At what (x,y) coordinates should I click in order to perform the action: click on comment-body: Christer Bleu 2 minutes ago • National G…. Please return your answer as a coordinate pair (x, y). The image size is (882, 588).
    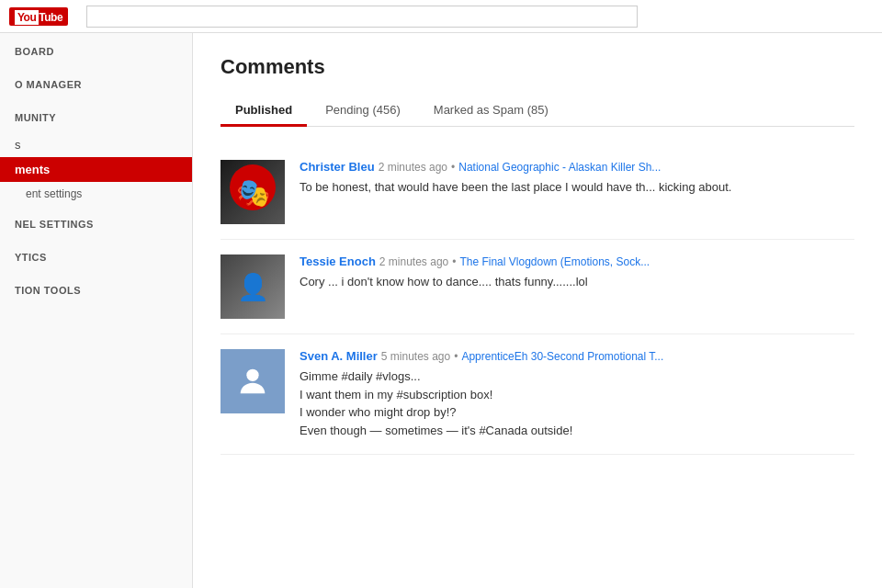
    Looking at the image, I should click on (577, 192).